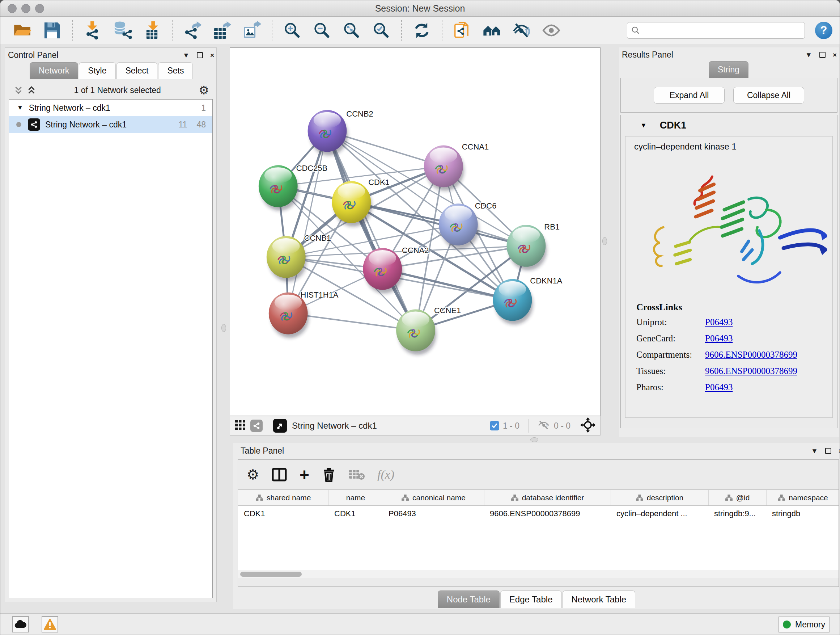 The width and height of the screenshot is (840, 635). I want to click on tab-edge-table: Edge Table, so click(531, 599).